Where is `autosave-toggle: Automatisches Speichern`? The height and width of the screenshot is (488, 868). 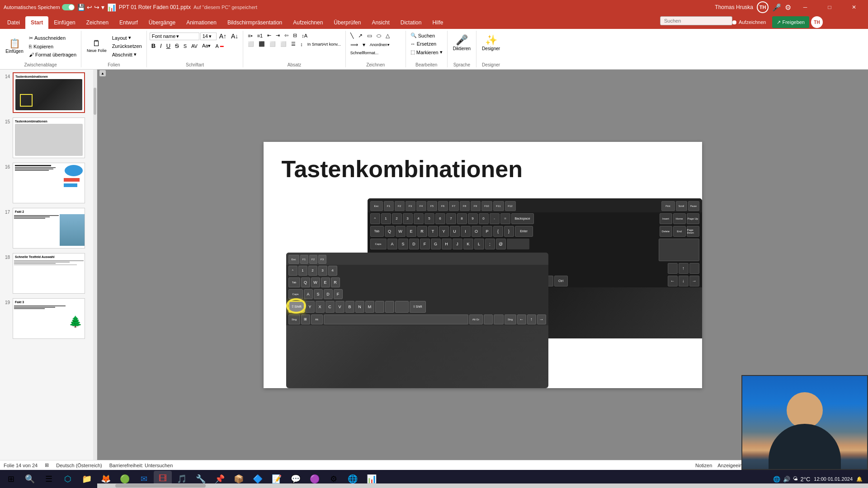
autosave-toggle: Automatisches Speichern is located at coordinates (39, 7).